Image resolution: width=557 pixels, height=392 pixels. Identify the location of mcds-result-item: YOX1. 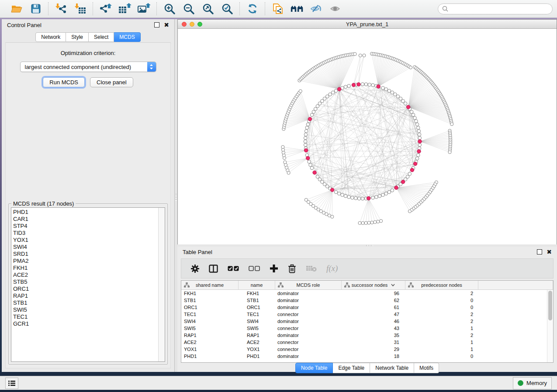
(86, 240).